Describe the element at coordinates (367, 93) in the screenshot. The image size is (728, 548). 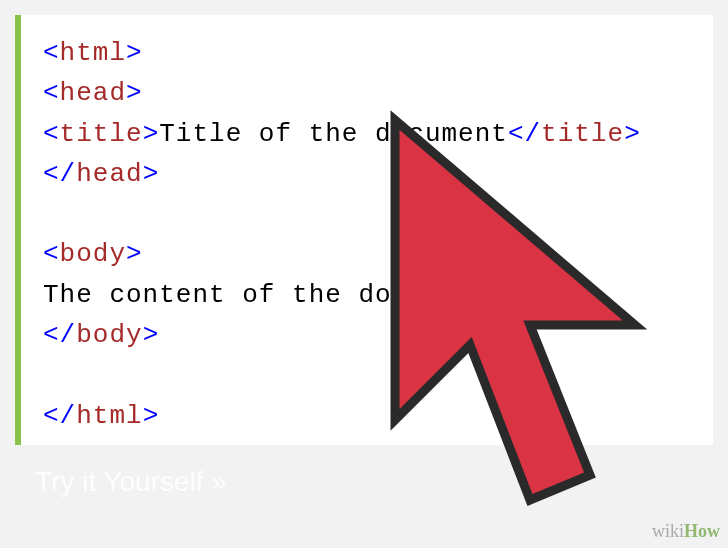
I see `code-line: <head>` at that location.